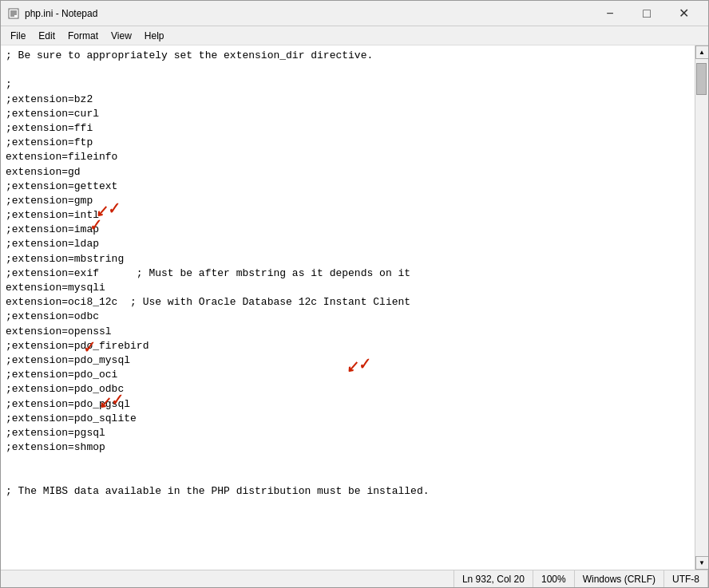 The width and height of the screenshot is (709, 588). Describe the element at coordinates (554, 579) in the screenshot. I see `status-zoom: 100%` at that location.